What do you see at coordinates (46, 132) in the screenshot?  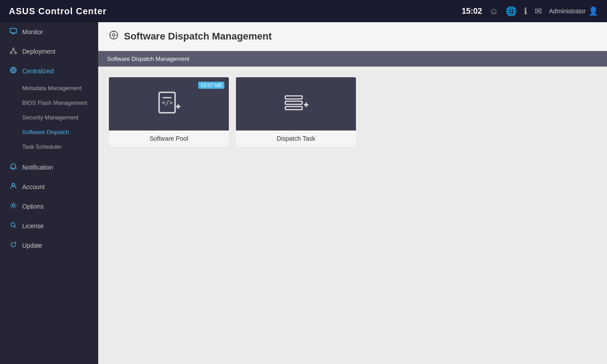 I see `subitem-label: Software Dispatch` at bounding box center [46, 132].